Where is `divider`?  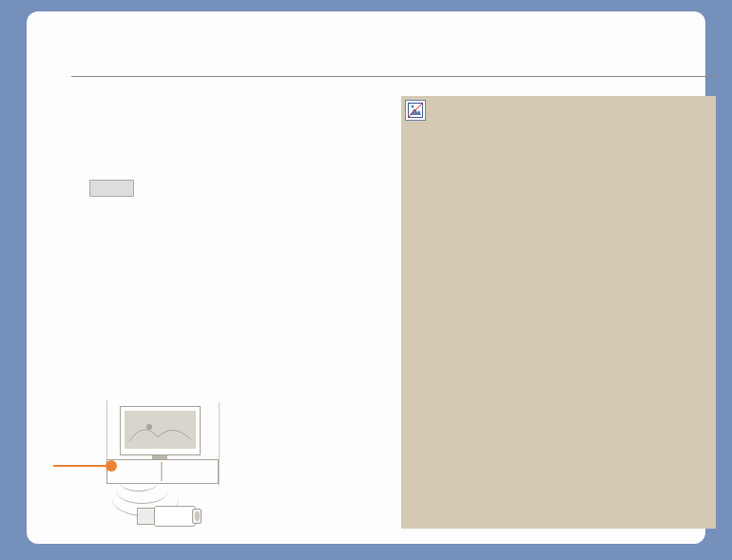
divider is located at coordinates (394, 76).